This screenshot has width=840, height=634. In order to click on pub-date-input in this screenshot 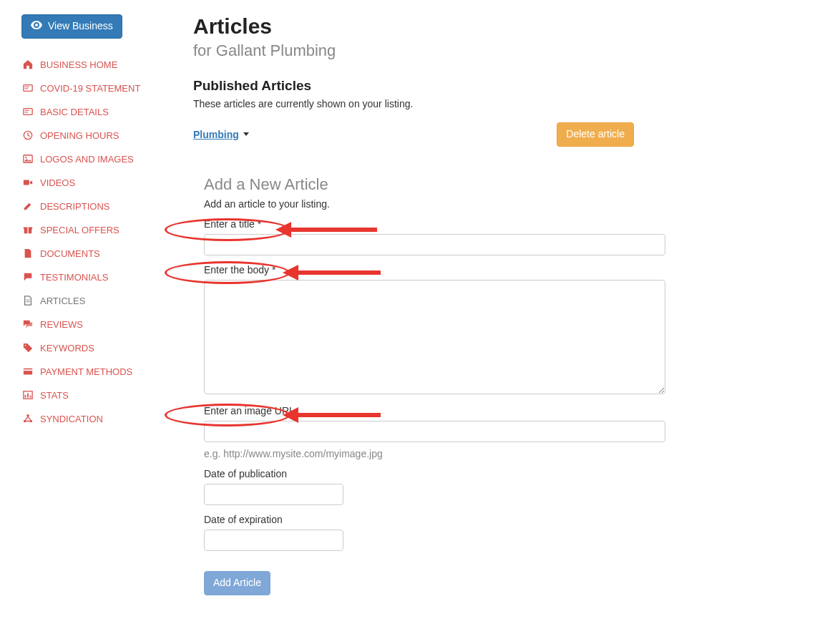, I will do `click(273, 494)`.